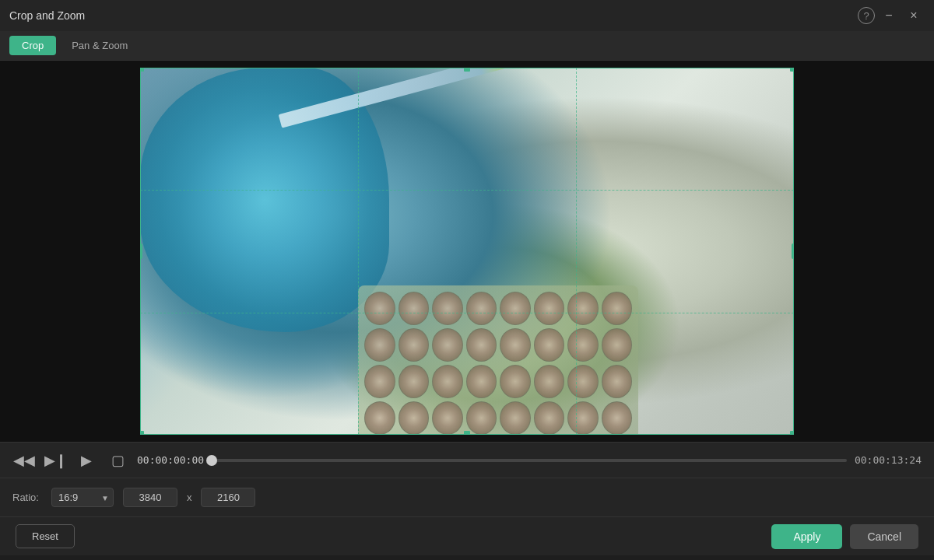 Image resolution: width=934 pixels, height=560 pixels. Describe the element at coordinates (190, 498) in the screenshot. I see `dimension-separator: x` at that location.